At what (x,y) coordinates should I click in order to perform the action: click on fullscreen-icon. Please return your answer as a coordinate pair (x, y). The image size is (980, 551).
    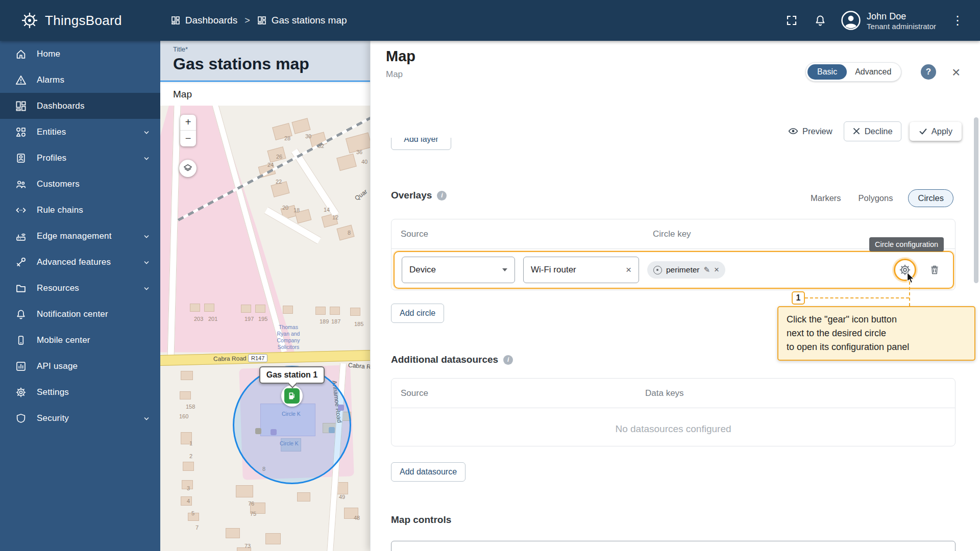
    Looking at the image, I should click on (792, 20).